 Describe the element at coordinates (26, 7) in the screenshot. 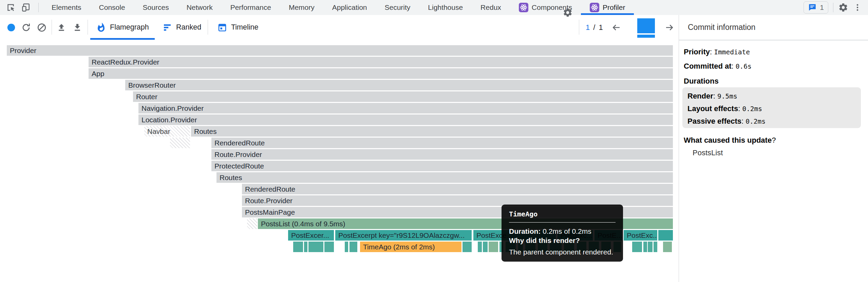

I see `device-toolbar-icon` at that location.